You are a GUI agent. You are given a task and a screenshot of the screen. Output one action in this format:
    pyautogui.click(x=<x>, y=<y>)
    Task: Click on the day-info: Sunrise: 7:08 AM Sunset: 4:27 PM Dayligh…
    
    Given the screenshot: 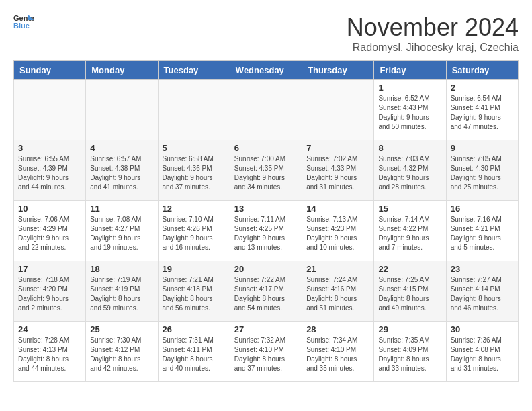 What is the action you would take?
    pyautogui.click(x=122, y=234)
    